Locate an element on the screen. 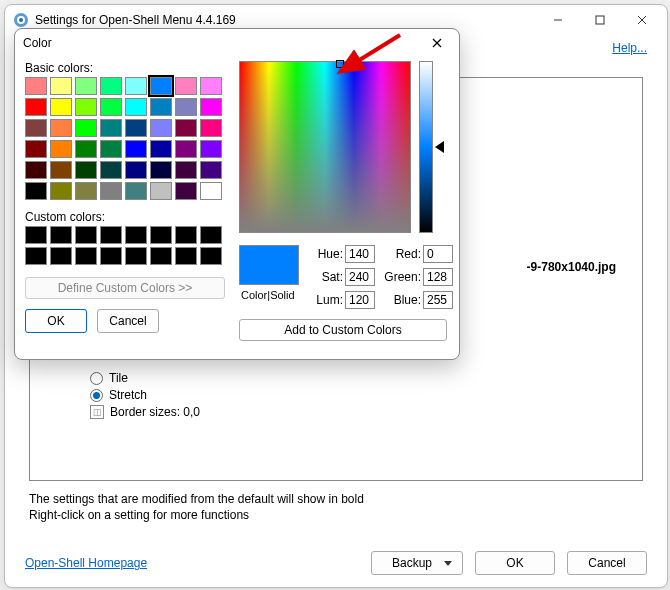  green-input is located at coordinates (438, 277).